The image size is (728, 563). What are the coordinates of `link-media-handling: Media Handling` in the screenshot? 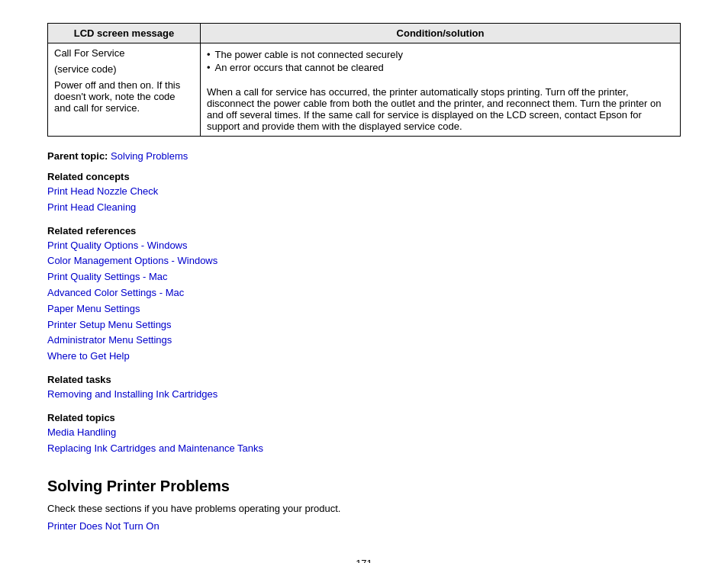 It's located at (364, 433).